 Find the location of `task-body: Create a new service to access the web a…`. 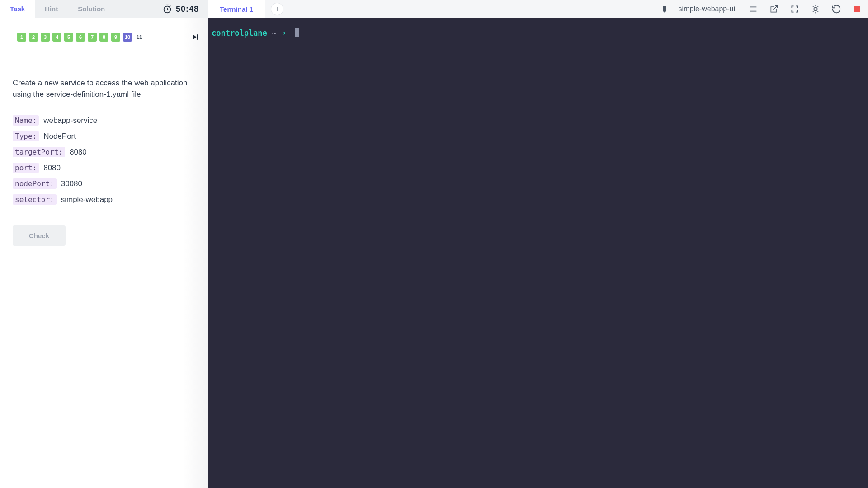

task-body: Create a new service to access the web a… is located at coordinates (104, 156).